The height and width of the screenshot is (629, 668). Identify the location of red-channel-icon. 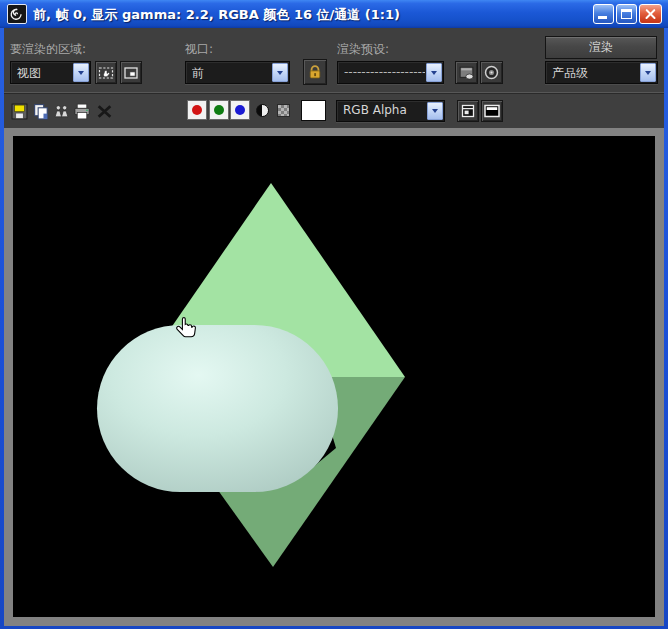
(197, 110).